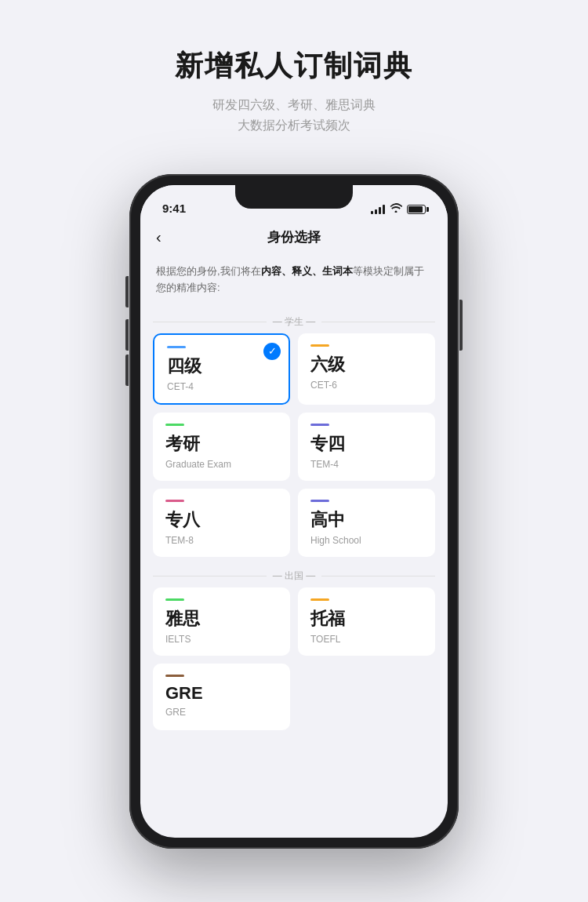 The height and width of the screenshot is (902, 588). Describe the element at coordinates (176, 347) in the screenshot. I see `card-accent-cet4` at that location.